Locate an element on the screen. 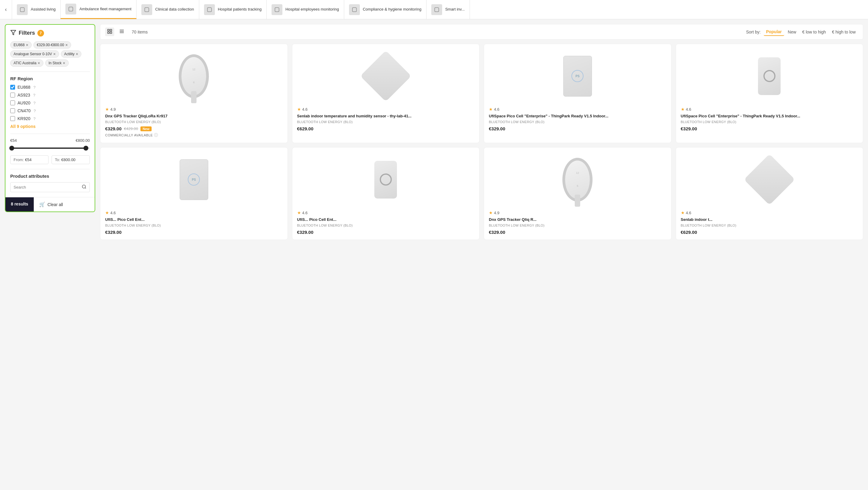  product-protocol-p6: BLUETOOTH LOW ENERGY (BLO) is located at coordinates (386, 225).